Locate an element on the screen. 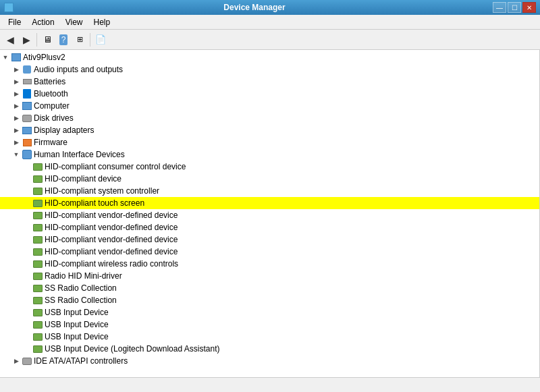 This screenshot has width=540, height=392. tree-item-label: Audio inputs and outputs is located at coordinates (78, 69).